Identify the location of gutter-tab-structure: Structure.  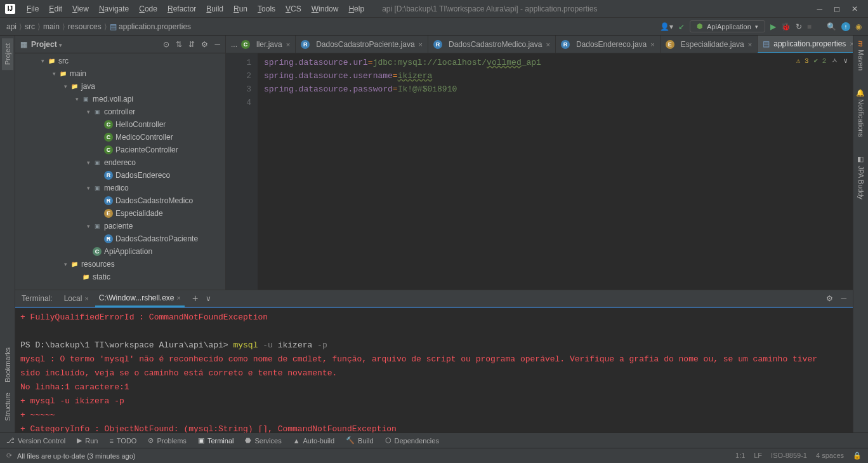
(8, 406).